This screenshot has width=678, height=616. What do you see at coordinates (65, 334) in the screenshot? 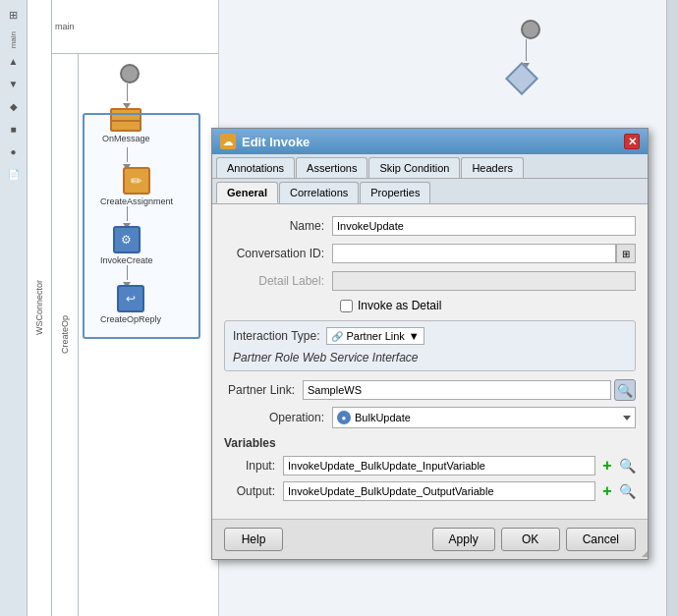
I see `createop-label: CreateOp` at bounding box center [65, 334].